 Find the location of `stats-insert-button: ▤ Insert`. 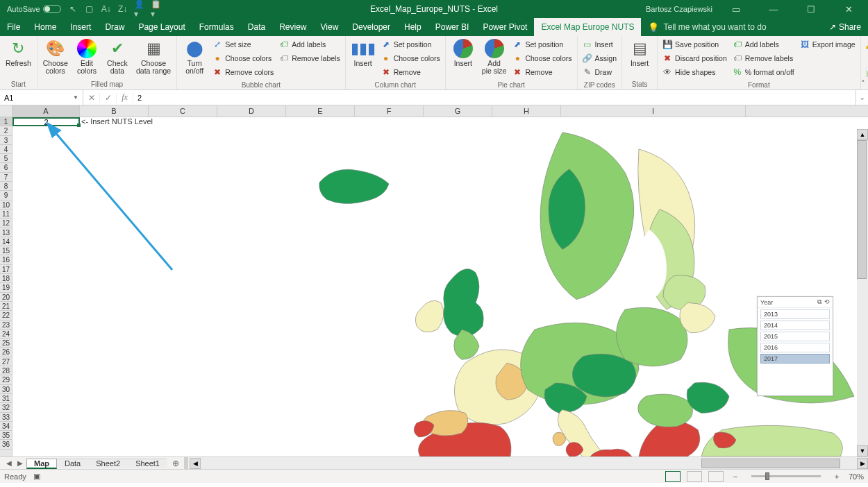

stats-insert-button: ▤ Insert is located at coordinates (640, 53).